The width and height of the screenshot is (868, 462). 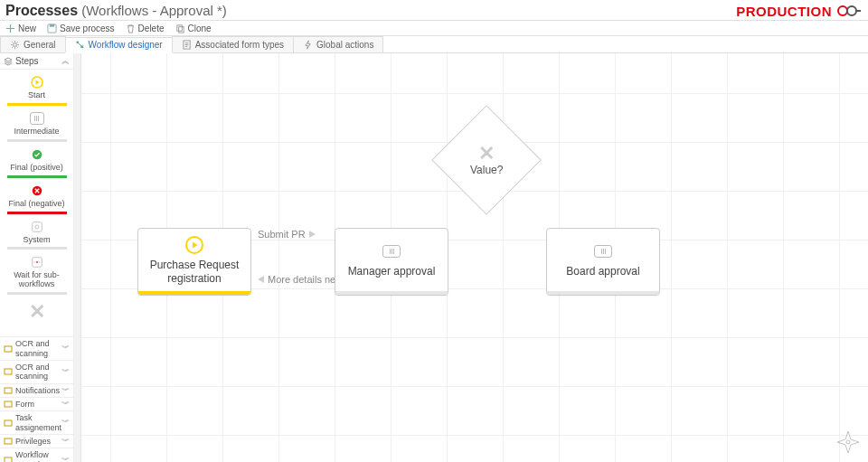 What do you see at coordinates (345, 45) in the screenshot?
I see `tab-global-label: Global actions` at bounding box center [345, 45].